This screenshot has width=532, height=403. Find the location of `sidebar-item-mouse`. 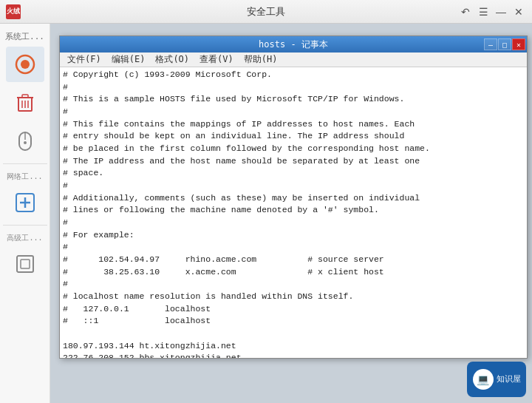

sidebar-item-mouse is located at coordinates (25, 141).